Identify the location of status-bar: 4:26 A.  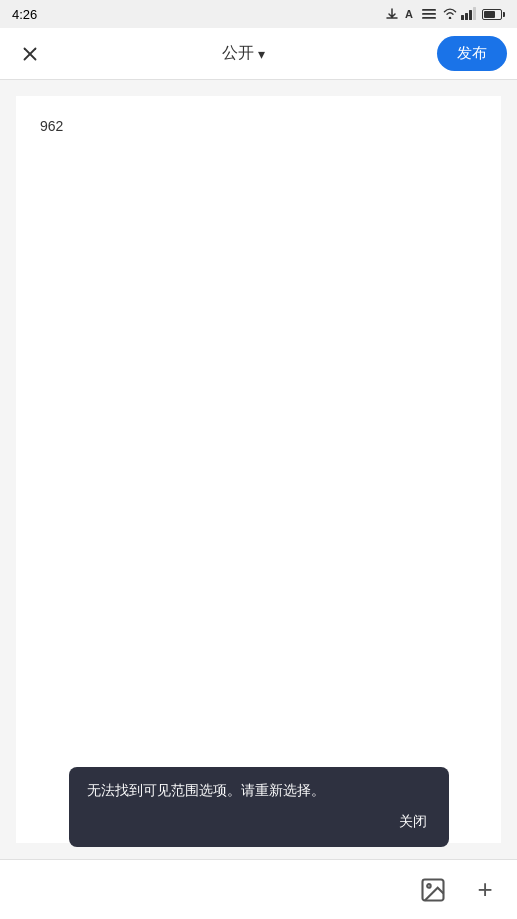
(258, 14).